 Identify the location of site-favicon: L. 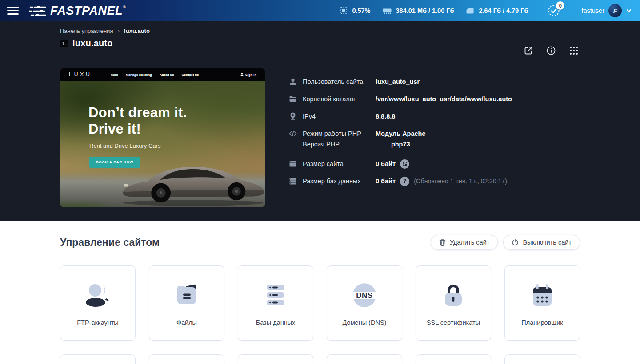
(64, 44).